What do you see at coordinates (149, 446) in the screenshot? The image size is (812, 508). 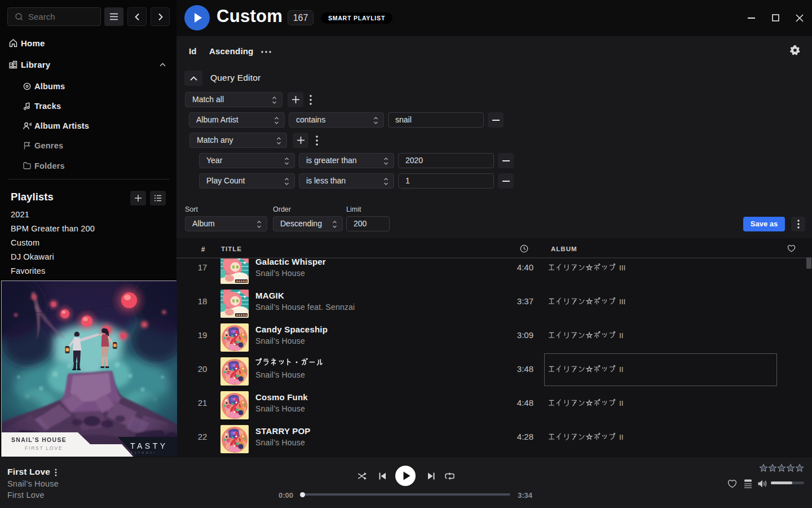 I see `svg-text: TASTY` at bounding box center [149, 446].